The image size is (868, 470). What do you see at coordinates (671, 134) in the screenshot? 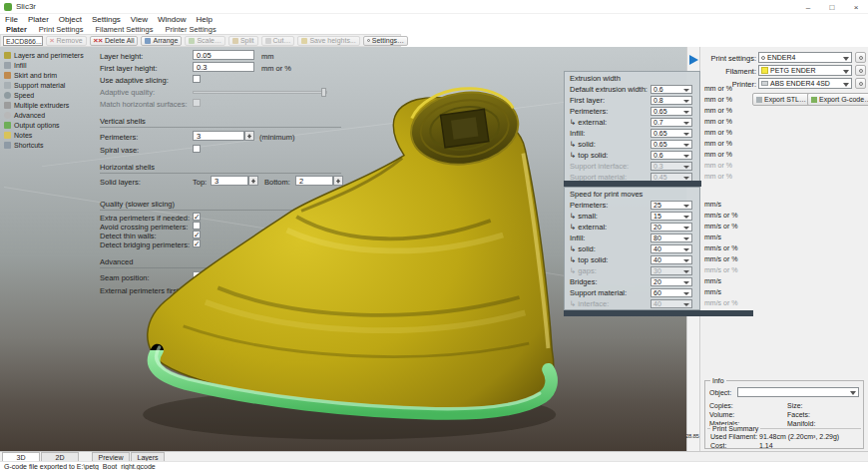
I see `infill-extrusion-combo: 0.65` at bounding box center [671, 134].